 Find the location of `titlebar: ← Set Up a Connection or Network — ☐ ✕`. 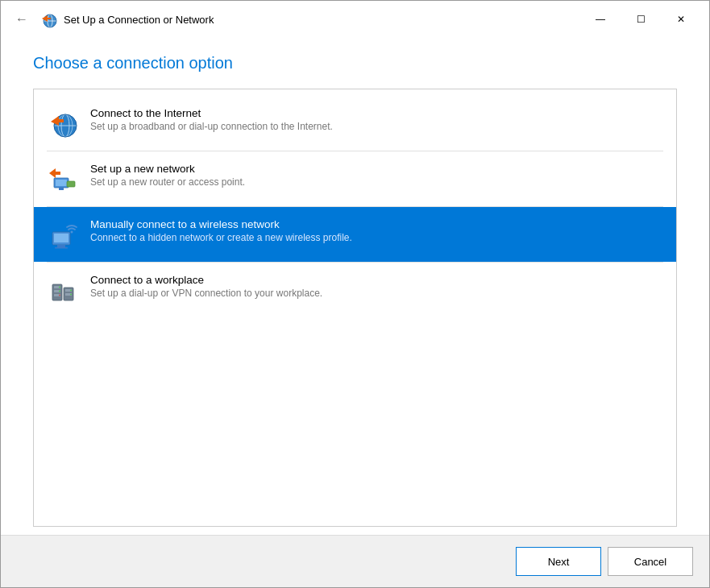

titlebar: ← Set Up a Connection or Network — ☐ ✕ is located at coordinates (355, 19).